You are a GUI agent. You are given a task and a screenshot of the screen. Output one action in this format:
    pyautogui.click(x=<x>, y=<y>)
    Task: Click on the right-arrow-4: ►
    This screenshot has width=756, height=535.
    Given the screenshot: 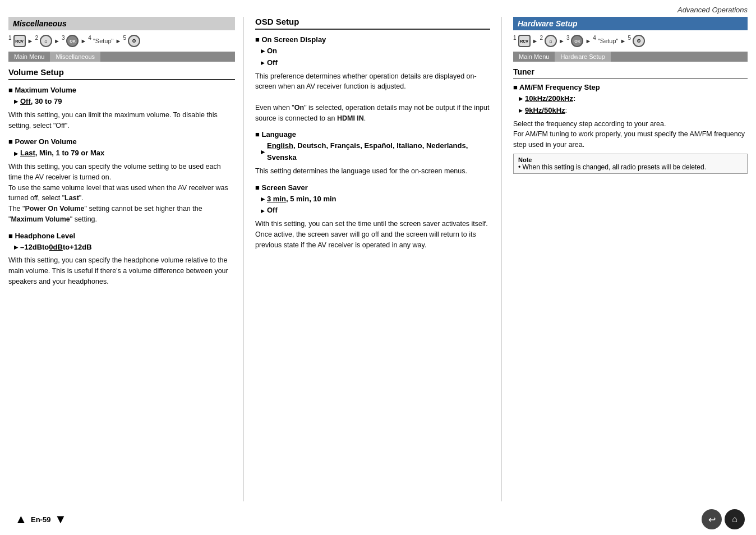 What is the action you would take?
    pyautogui.click(x=623, y=41)
    